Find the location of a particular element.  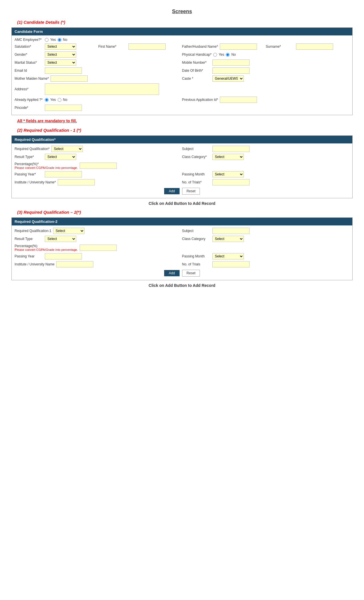

email-input is located at coordinates (63, 71).